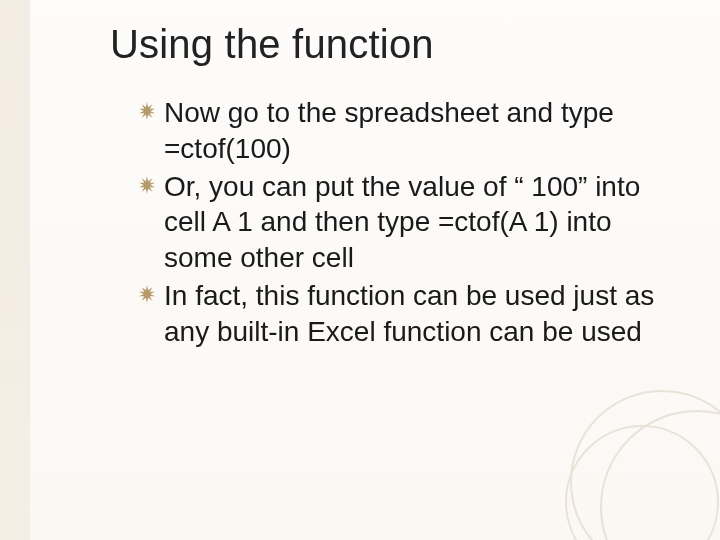 The width and height of the screenshot is (720, 540). What do you see at coordinates (389, 130) in the screenshot?
I see `list-item-text: Now go to the spreadsheet and type =ctof…` at bounding box center [389, 130].